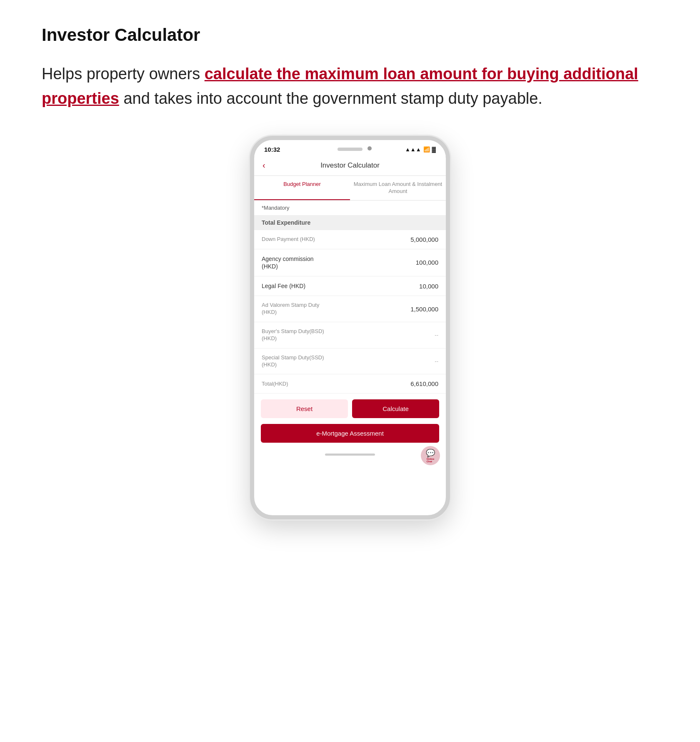  I want to click on chat-icon: 💬, so click(430, 453).